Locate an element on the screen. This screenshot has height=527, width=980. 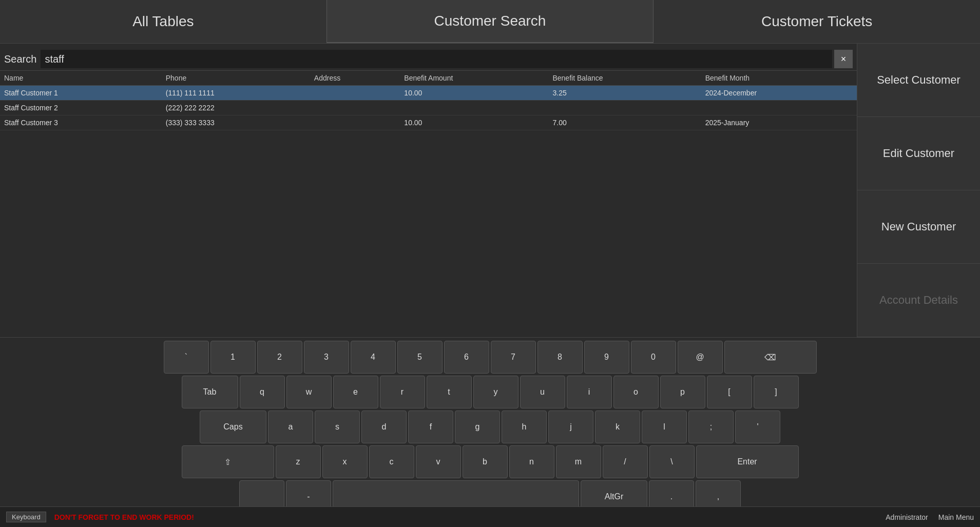
key-7: 7 is located at coordinates (513, 357).